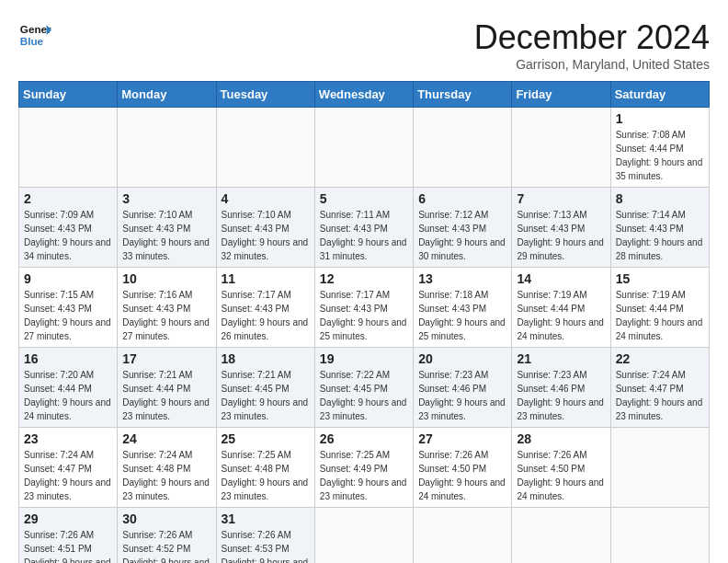 The height and width of the screenshot is (563, 728). What do you see at coordinates (364, 279) in the screenshot?
I see `day-number: 12` at bounding box center [364, 279].